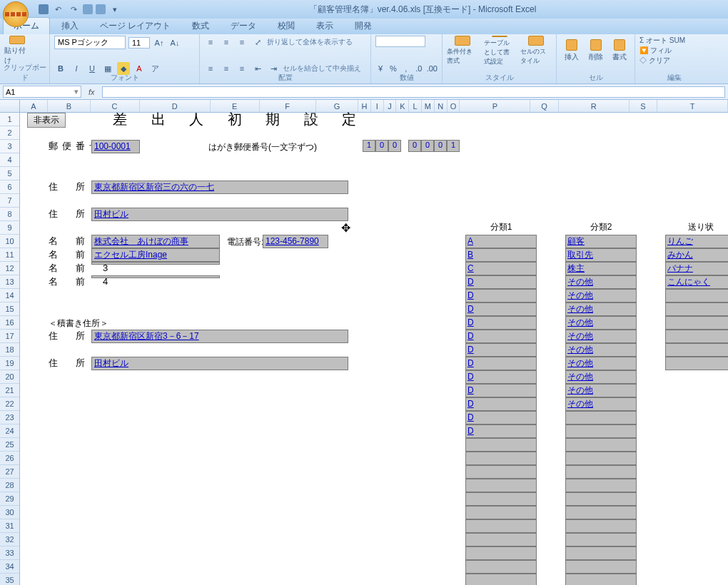 This screenshot has height=585, width=728. What do you see at coordinates (501, 431) in the screenshot?
I see `cat1-cell-14: D` at bounding box center [501, 431].